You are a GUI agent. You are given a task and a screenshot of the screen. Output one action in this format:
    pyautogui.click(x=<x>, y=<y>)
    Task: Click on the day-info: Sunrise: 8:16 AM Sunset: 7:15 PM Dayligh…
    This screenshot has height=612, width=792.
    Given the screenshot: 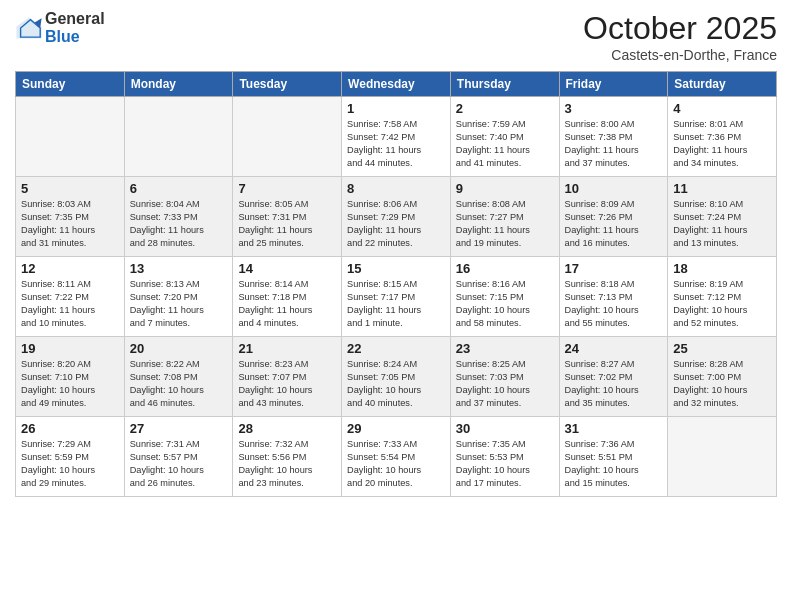 What is the action you would take?
    pyautogui.click(x=505, y=304)
    